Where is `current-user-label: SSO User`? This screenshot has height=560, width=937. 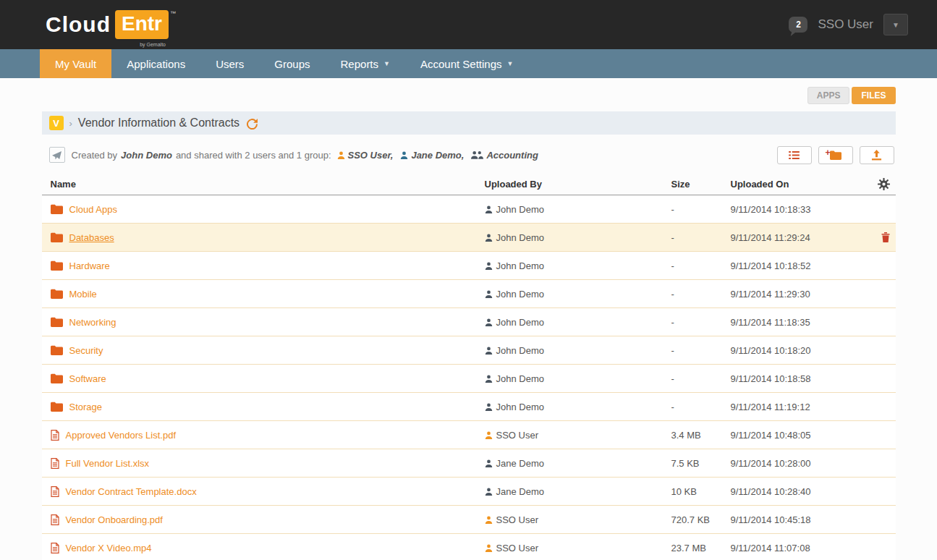 current-user-label: SSO User is located at coordinates (845, 25).